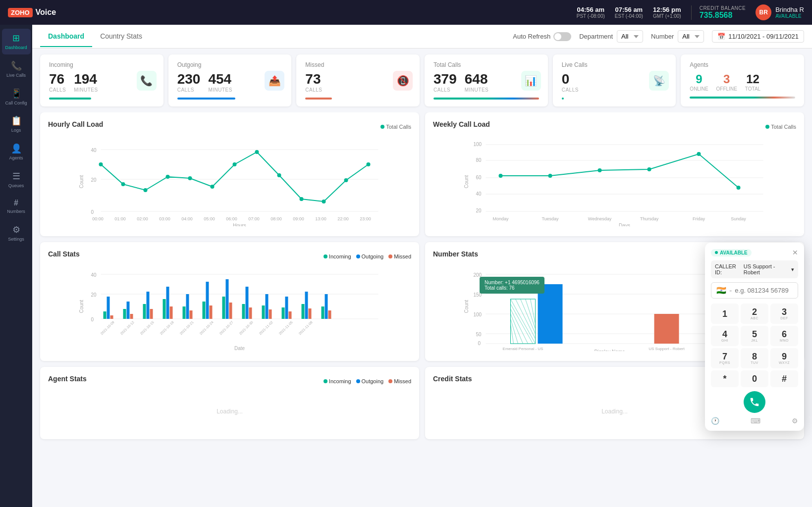  Describe the element at coordinates (630, 37) in the screenshot. I see `department-select: All` at that location.